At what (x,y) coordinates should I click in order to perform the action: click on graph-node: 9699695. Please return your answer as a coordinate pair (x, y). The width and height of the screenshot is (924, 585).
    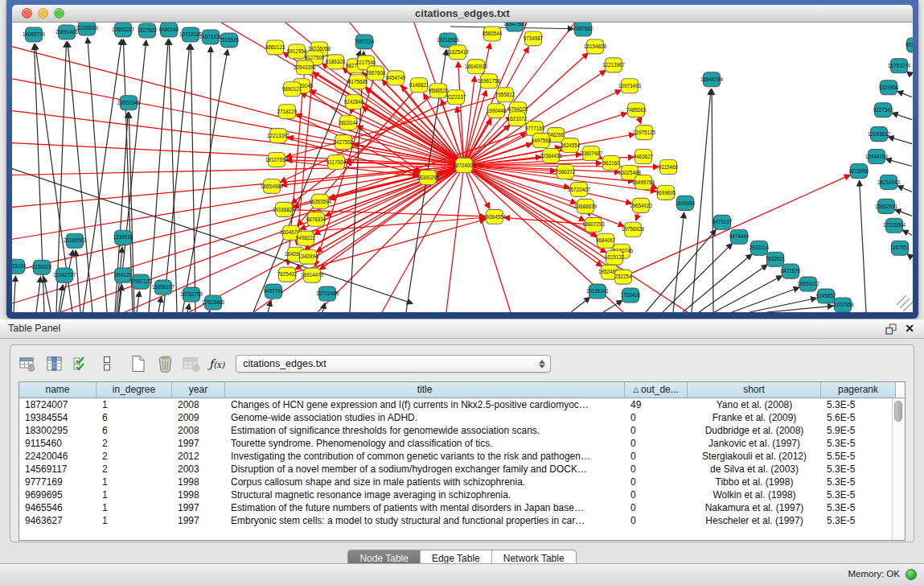
    Looking at the image, I should click on (666, 192).